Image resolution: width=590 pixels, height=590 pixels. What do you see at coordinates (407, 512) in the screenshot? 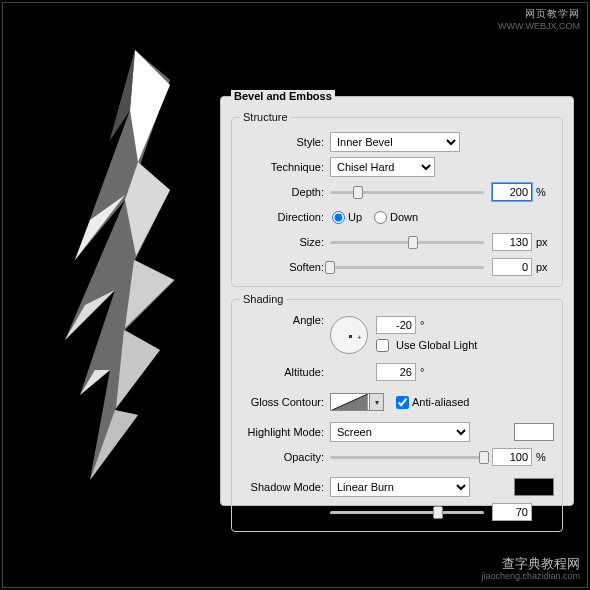
I see `shadow-opacity-slider` at bounding box center [407, 512].